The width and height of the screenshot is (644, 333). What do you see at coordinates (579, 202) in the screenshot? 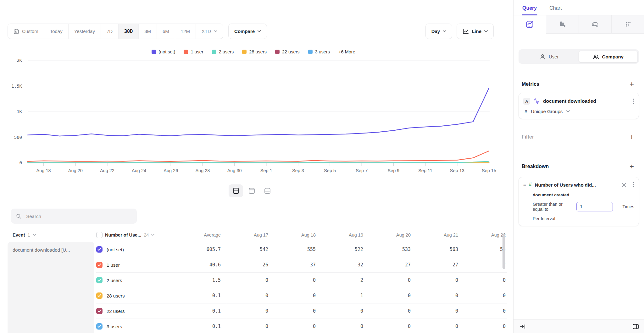
I see `breakdown-card: ≡ # Number of Users who did... document …` at bounding box center [579, 202].